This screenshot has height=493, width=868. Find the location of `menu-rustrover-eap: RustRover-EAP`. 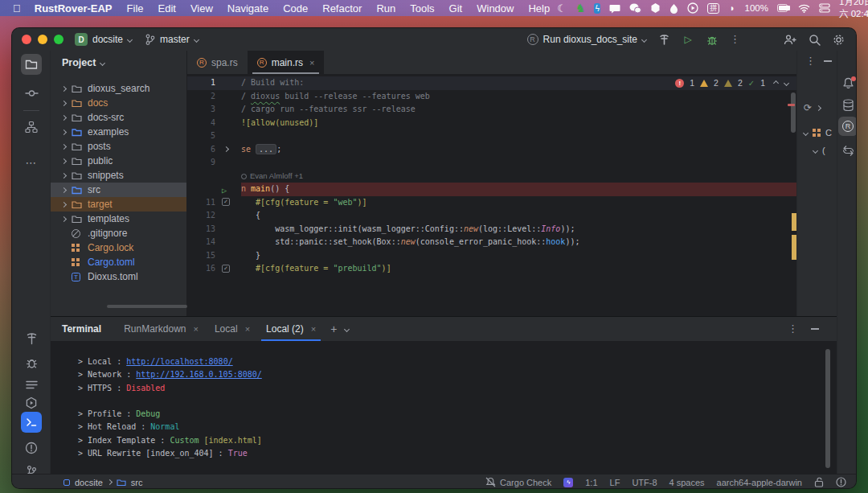

menu-rustrover-eap: RustRover-EAP is located at coordinates (74, 8).